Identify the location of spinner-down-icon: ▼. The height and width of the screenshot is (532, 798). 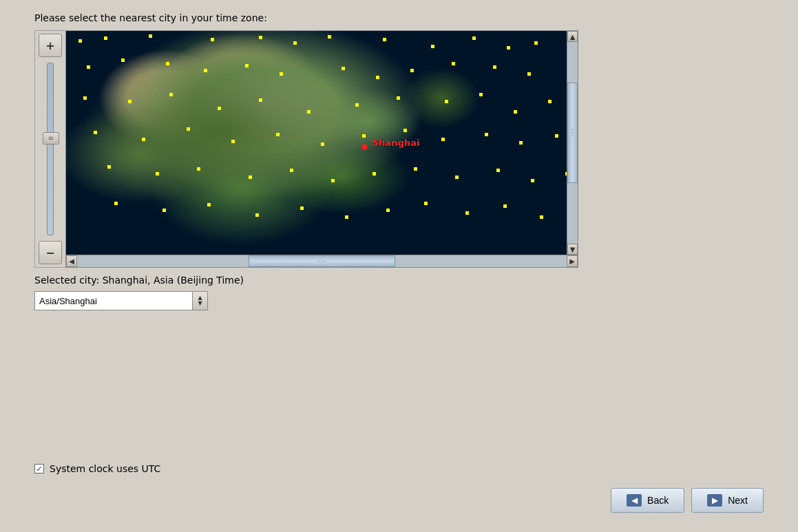
(200, 304).